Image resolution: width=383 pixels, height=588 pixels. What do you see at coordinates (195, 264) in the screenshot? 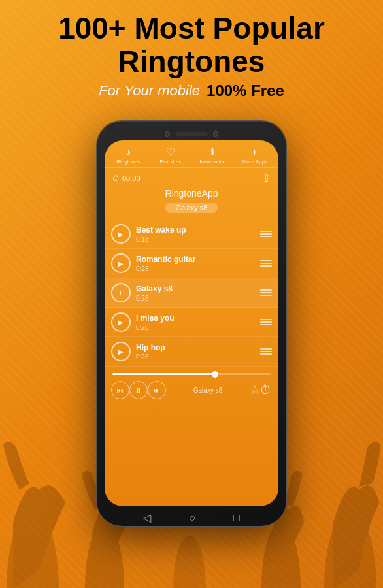
I see `song-info-2: Romantic guitar 0:28` at bounding box center [195, 264].